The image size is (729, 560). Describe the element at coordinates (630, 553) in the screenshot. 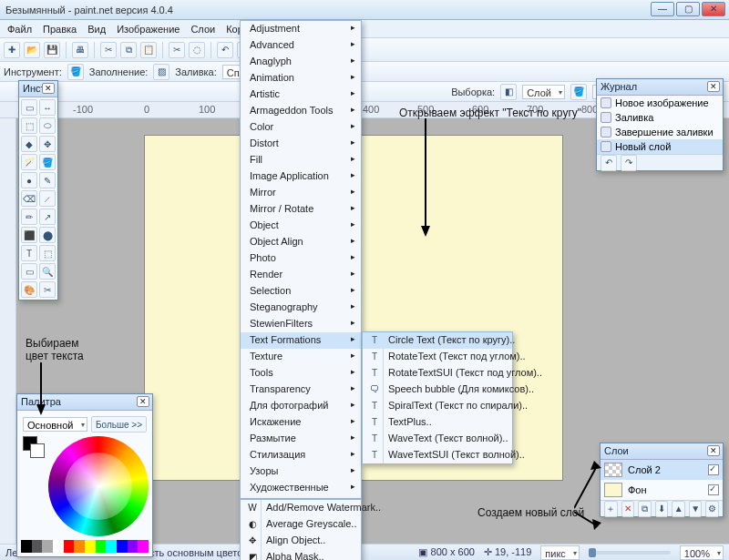

I see `zoom-slider` at that location.